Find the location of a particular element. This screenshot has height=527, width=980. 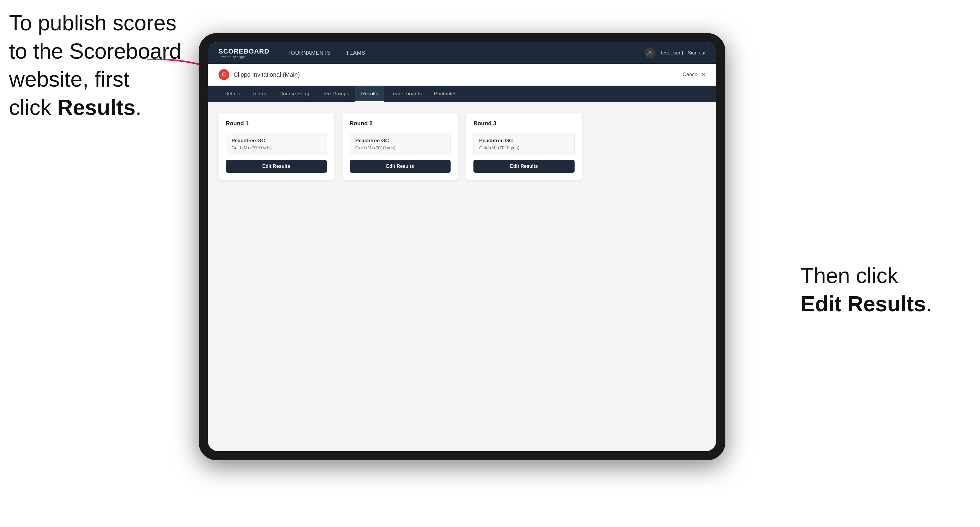

instruction-line3: website, first is located at coordinates (69, 79).